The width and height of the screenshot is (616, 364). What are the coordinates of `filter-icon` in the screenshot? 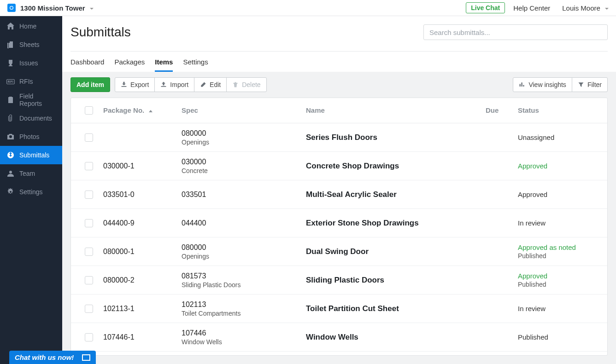 It's located at (581, 85).